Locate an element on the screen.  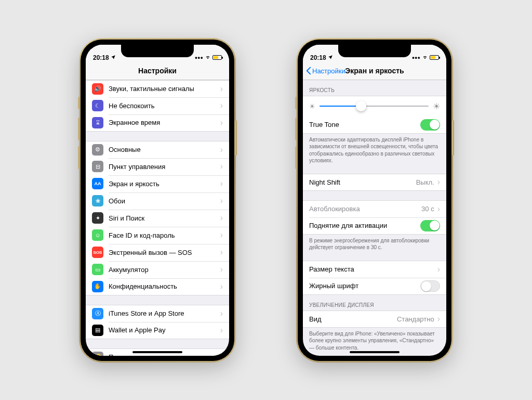
truetone-toggle is located at coordinates (430, 125).